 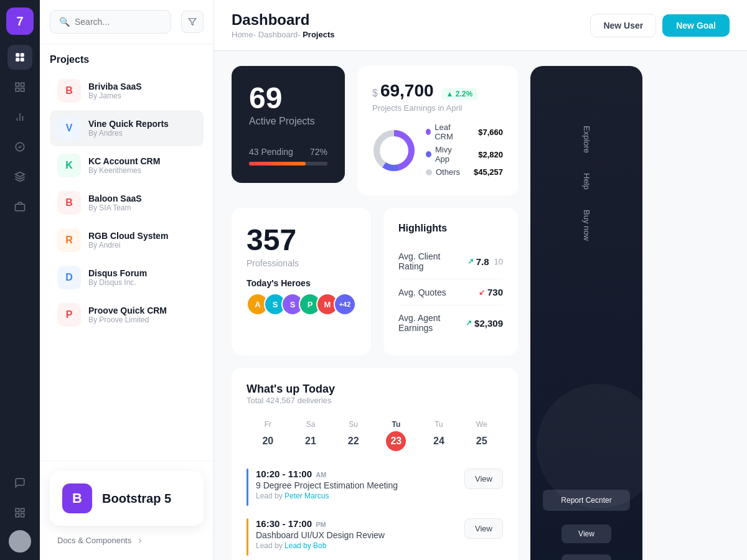 What do you see at coordinates (268, 436) in the screenshot?
I see `calendar-day: Fr 20` at bounding box center [268, 436].